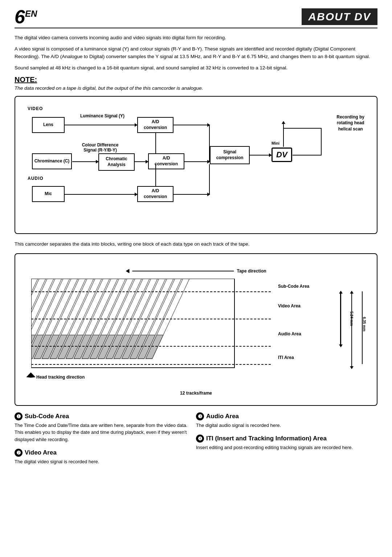 This screenshot has height=557, width=392. I want to click on dv-logo-container: Mini DV, so click(282, 155).